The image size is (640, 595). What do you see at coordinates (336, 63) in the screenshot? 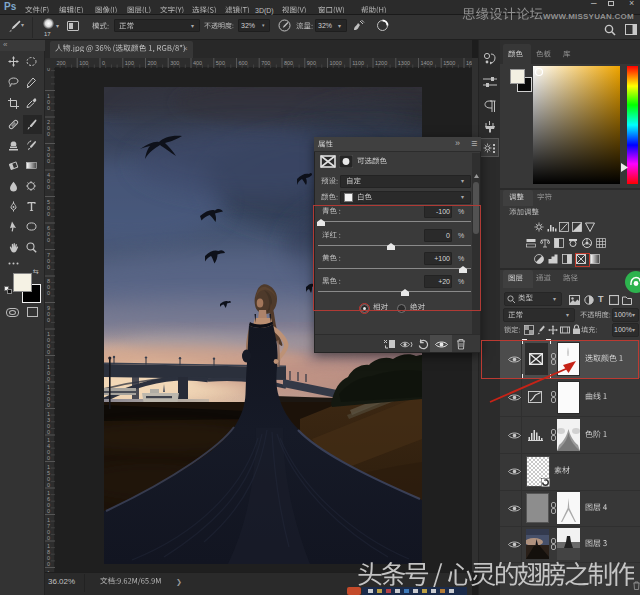
I see `svg-text: 1000` at bounding box center [336, 63].